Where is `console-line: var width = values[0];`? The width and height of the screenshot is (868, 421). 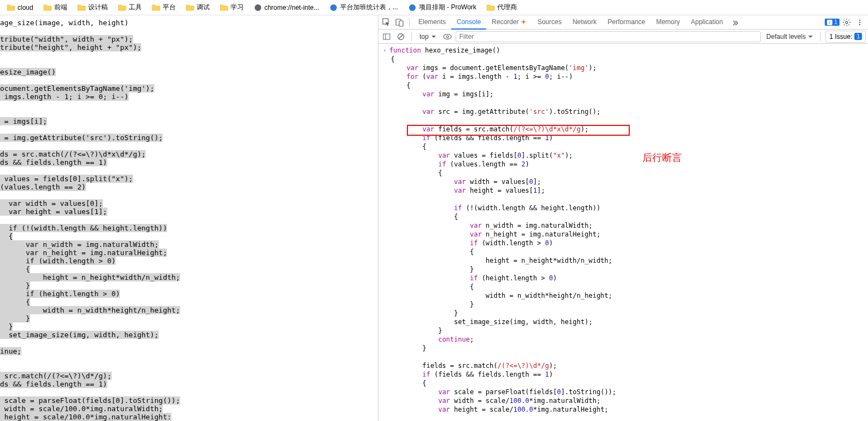
console-line: var width = values[0]; is located at coordinates (625, 182).